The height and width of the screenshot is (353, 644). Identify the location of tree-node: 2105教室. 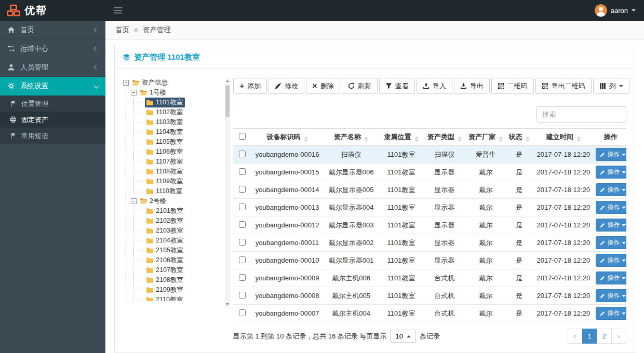
(180, 250).